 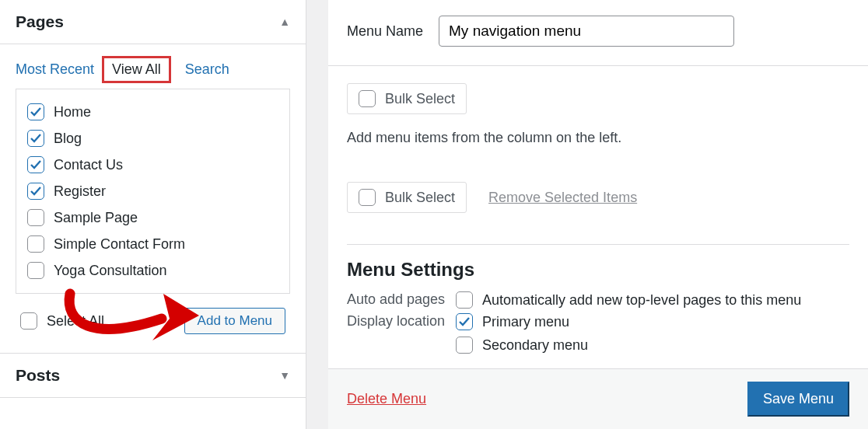 I want to click on auto-add-pages-option: Automatically add new top-level pages to…, so click(x=628, y=300).